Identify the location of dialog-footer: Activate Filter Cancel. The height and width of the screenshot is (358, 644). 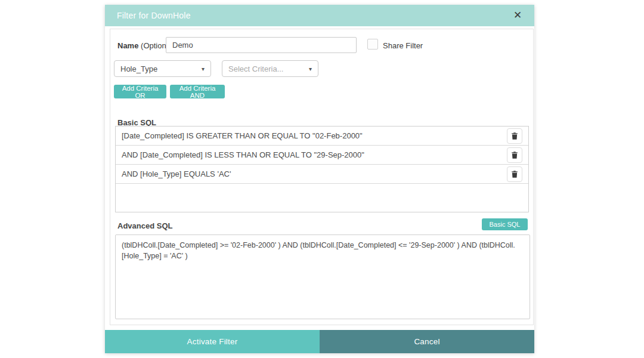
(320, 341).